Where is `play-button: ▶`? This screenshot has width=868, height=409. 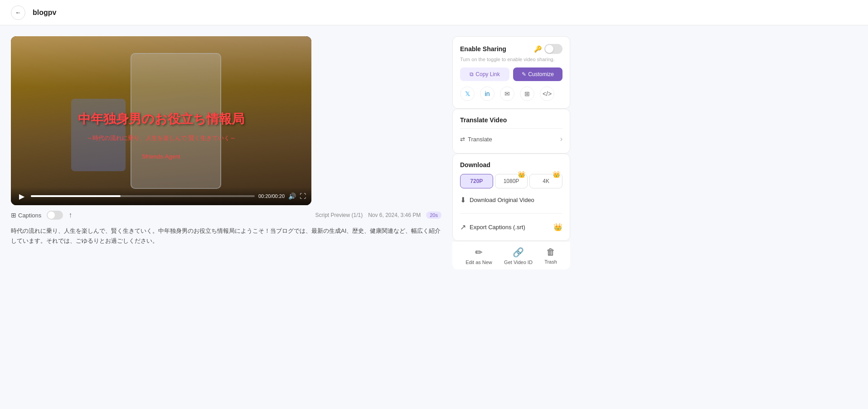
play-button: ▶ is located at coordinates (22, 196).